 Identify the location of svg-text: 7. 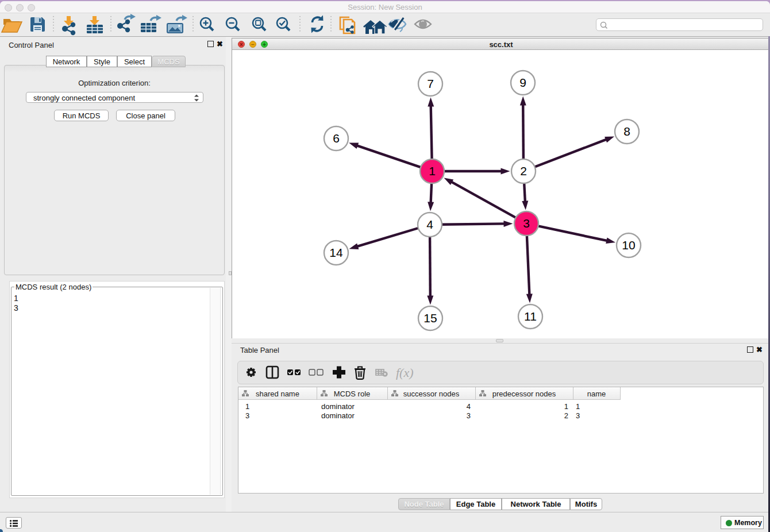
(430, 84).